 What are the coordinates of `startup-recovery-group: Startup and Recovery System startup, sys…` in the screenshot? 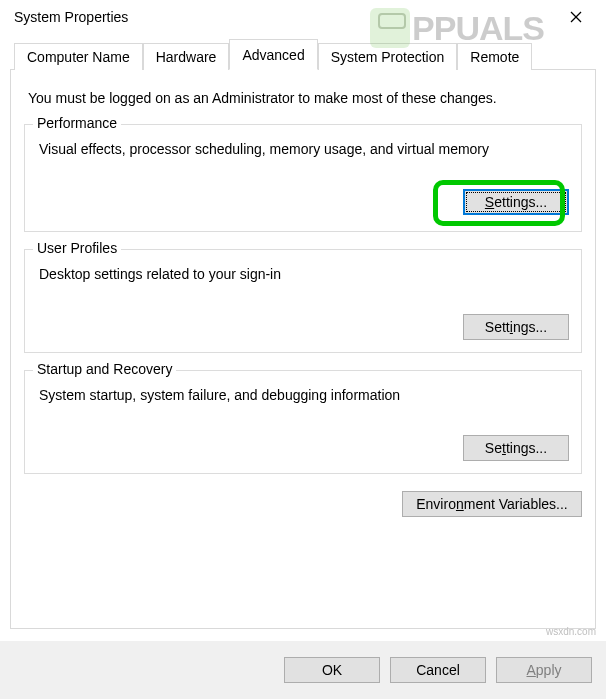 It's located at (303, 422).